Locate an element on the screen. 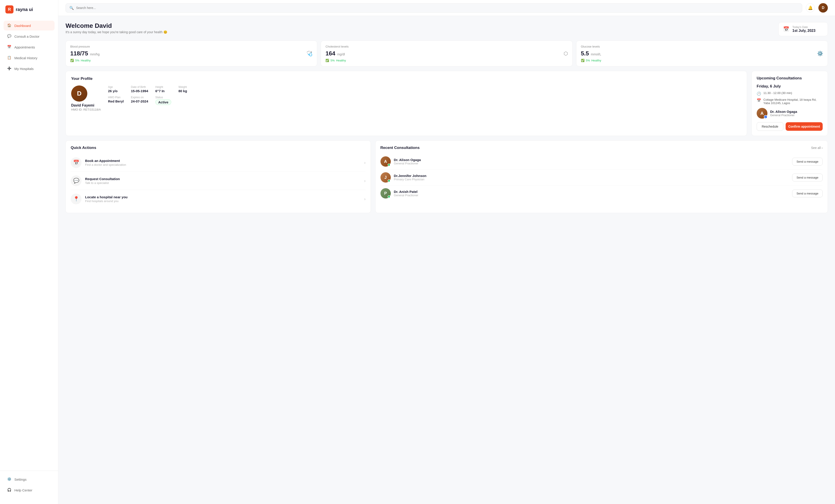 Image resolution: width=835 pixels, height=504 pixels. sidebar-item-label: Appointments is located at coordinates (24, 47).